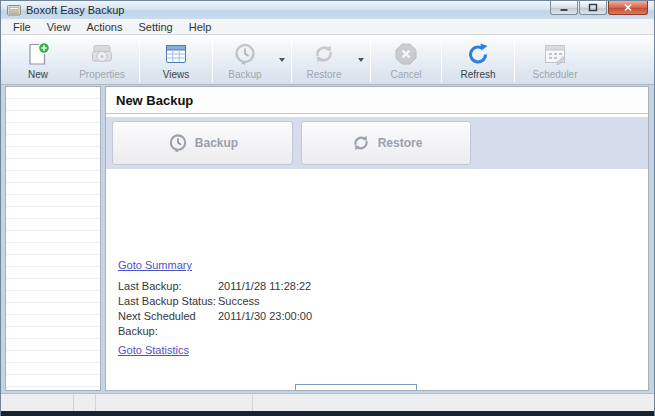 The width and height of the screenshot is (655, 416). What do you see at coordinates (102, 74) in the screenshot?
I see `toolbar-label: Properties` at bounding box center [102, 74].